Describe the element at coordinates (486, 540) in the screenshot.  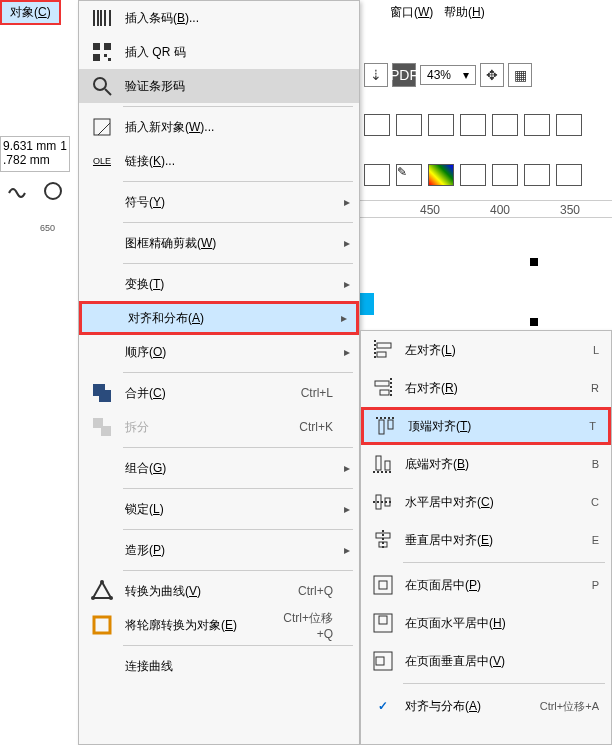
I see `mi-align-vcenter: 垂直居中对齐(E)E` at that location.